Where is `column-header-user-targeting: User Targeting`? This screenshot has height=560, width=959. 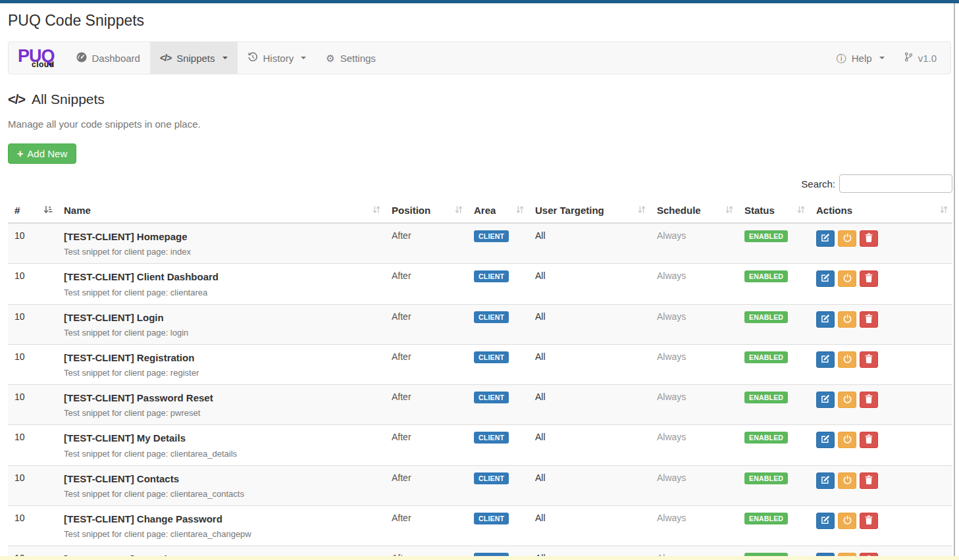
column-header-user-targeting: User Targeting is located at coordinates (590, 211).